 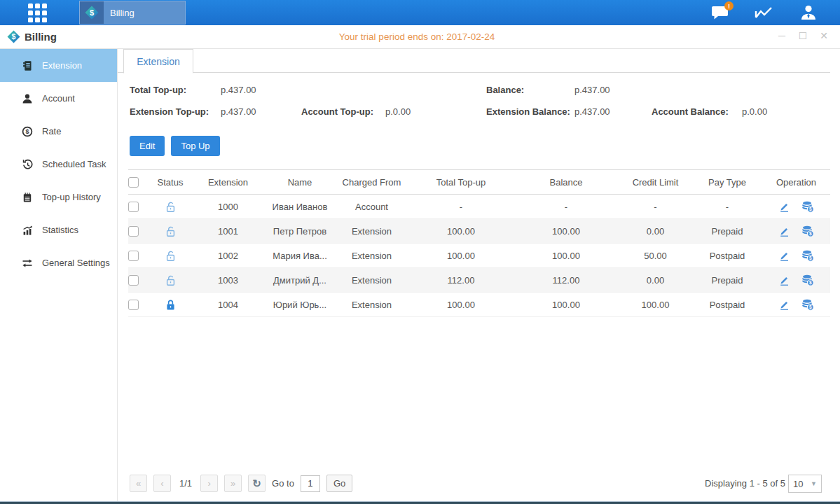 What do you see at coordinates (479, 207) in the screenshot?
I see `table-row: 1000 Иван Иванов Account - - - -` at bounding box center [479, 207].